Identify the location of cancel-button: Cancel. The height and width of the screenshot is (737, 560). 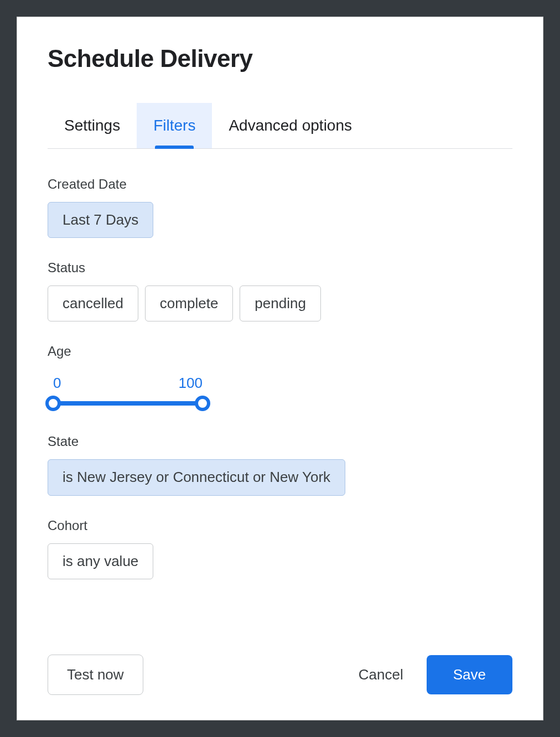
(381, 675).